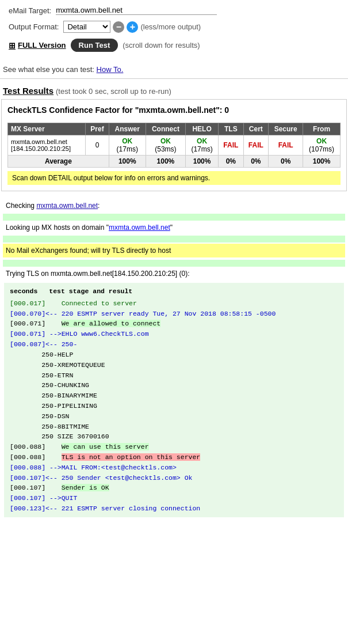  I want to click on mx-cell: mxmta.owm.bell.net[184.150.200.210:25], so click(47, 145).